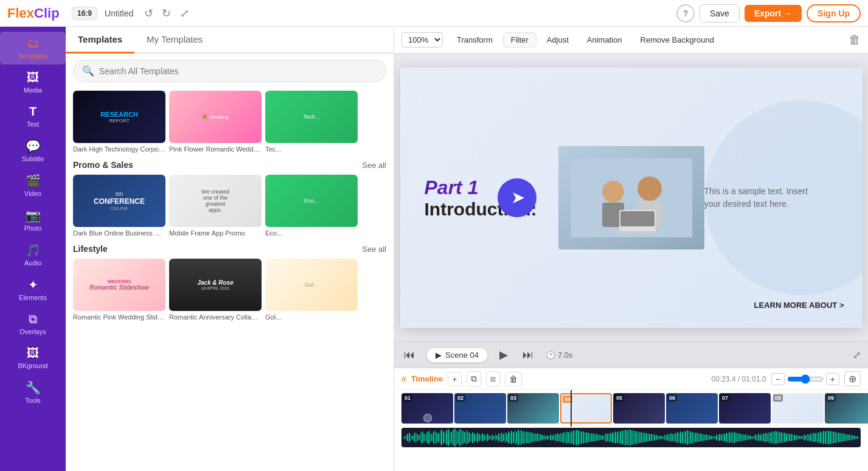 The width and height of the screenshot is (868, 471). What do you see at coordinates (119, 13) in the screenshot?
I see `doc-title: Untitled` at bounding box center [119, 13].